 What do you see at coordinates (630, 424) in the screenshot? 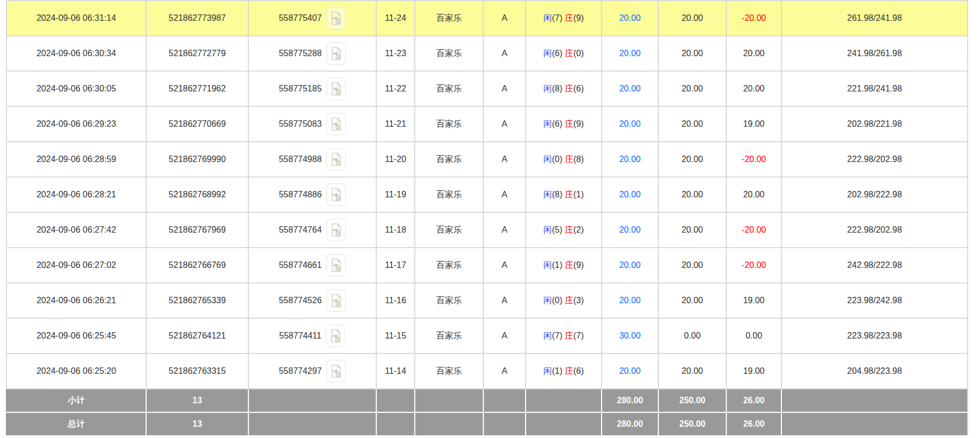
I see `total-bet-total: 280.00` at bounding box center [630, 424].